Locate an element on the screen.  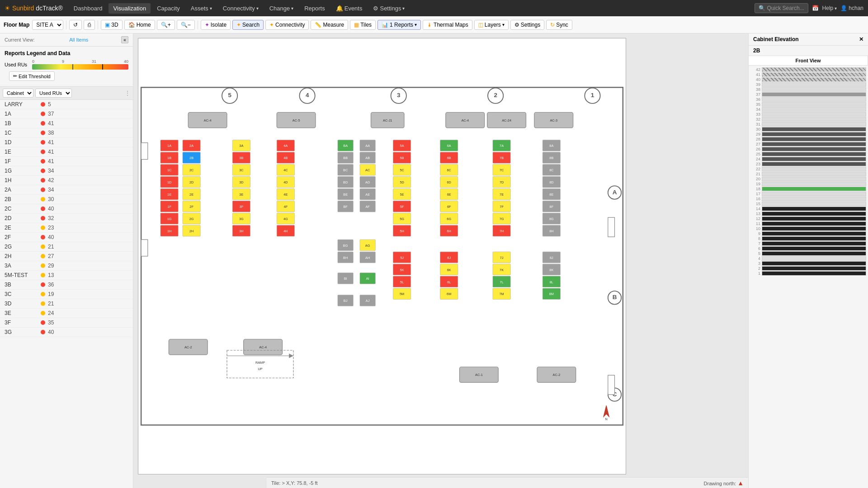
ru-18: 18 is located at coordinates (808, 189).